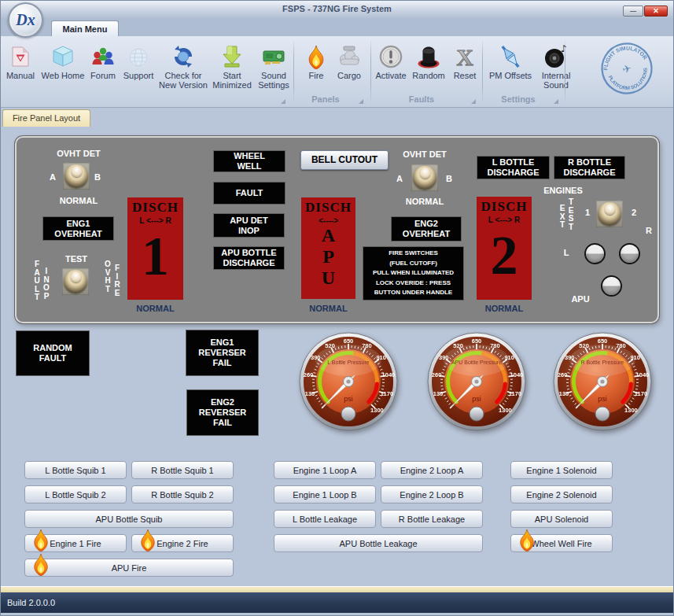 This screenshot has width=674, height=616. Describe the element at coordinates (103, 60) in the screenshot. I see `ribbon-button-forum: Forum` at that location.